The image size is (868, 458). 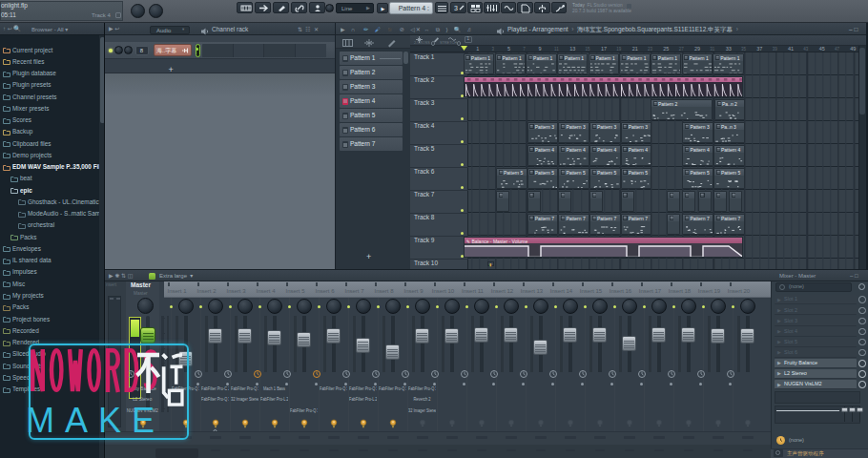 I want to click on svg-text: 3, so click(x=456, y=8).